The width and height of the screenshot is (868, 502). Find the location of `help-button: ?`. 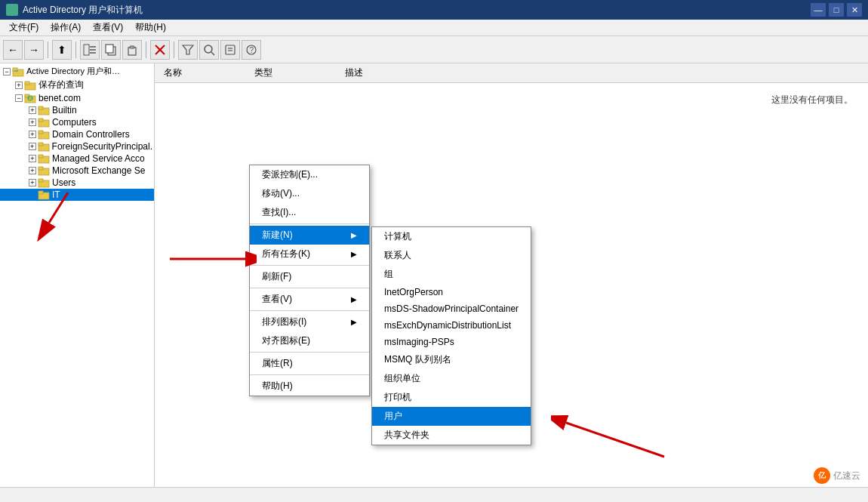

help-button: ? is located at coordinates (251, 50).